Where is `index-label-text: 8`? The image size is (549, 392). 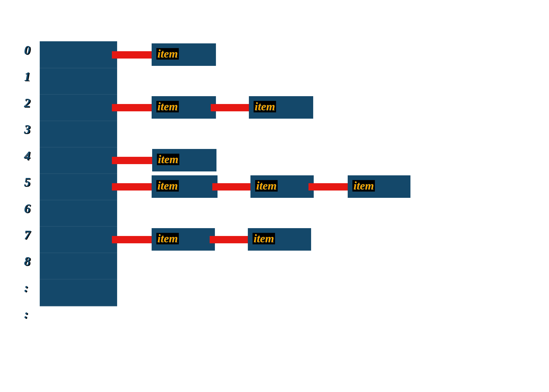 index-label-text: 8 is located at coordinates (27, 261).